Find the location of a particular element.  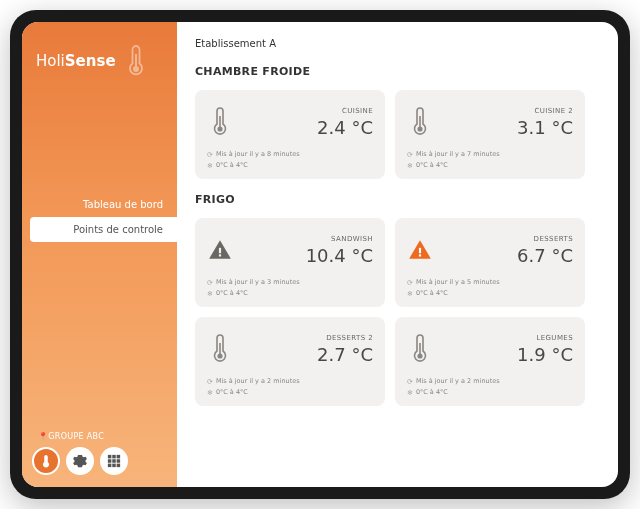

card-label: CUISINE 2 is located at coordinates (545, 111).